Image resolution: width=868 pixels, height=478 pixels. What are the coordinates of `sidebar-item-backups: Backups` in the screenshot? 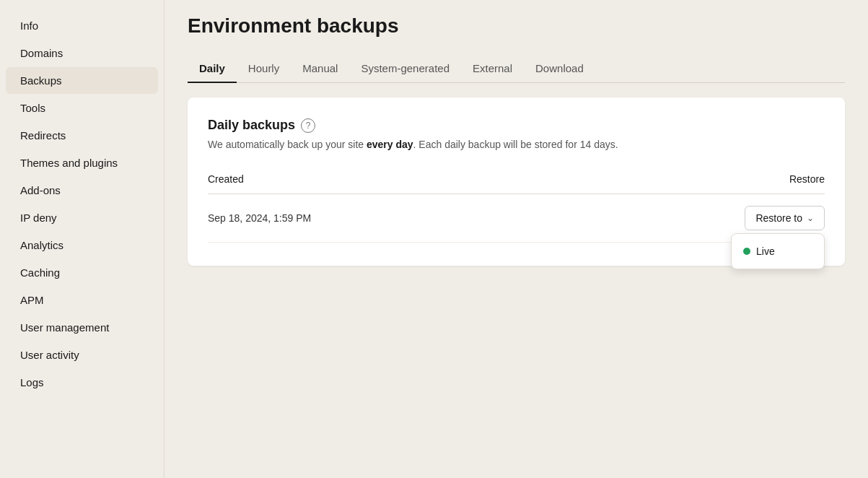 It's located at (82, 81).